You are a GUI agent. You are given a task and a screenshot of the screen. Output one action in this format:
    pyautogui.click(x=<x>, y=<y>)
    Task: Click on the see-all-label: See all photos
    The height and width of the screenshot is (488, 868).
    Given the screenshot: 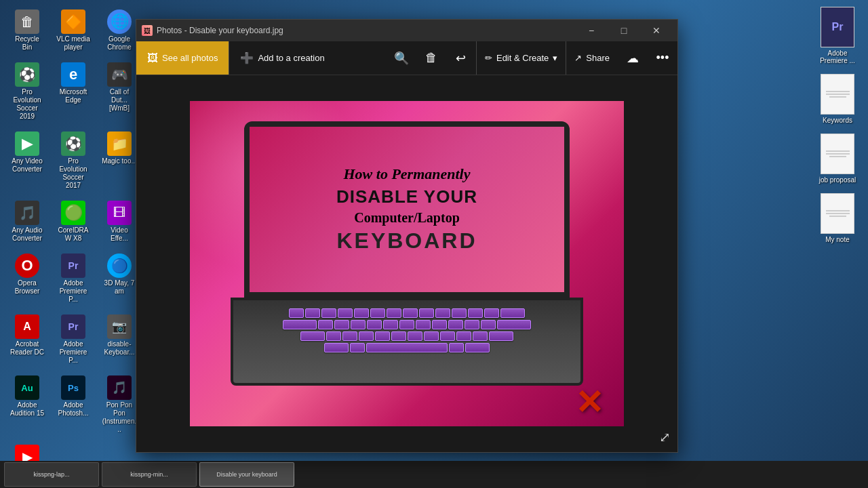 What is the action you would take?
    pyautogui.click(x=190, y=58)
    